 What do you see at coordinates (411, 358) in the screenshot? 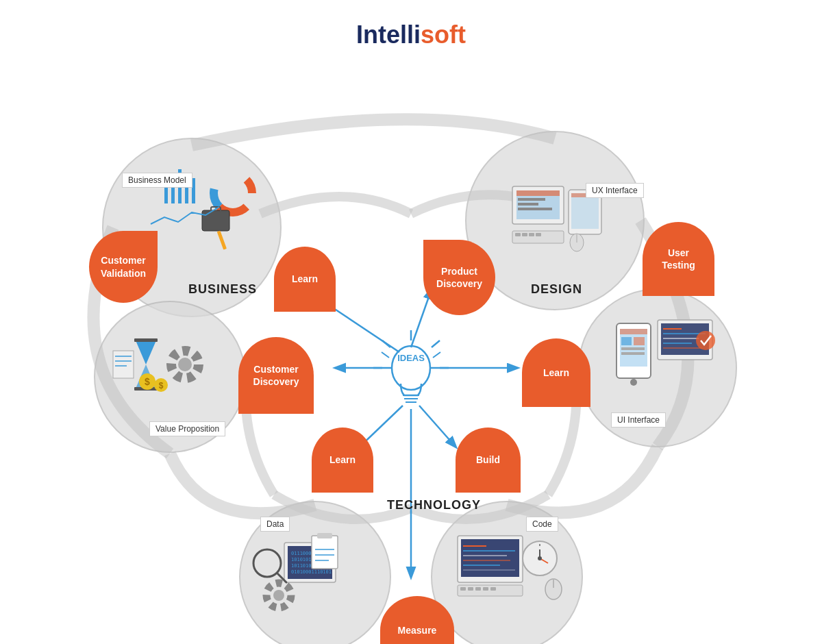
I see `svg-text: IDEAS` at bounding box center [411, 358].